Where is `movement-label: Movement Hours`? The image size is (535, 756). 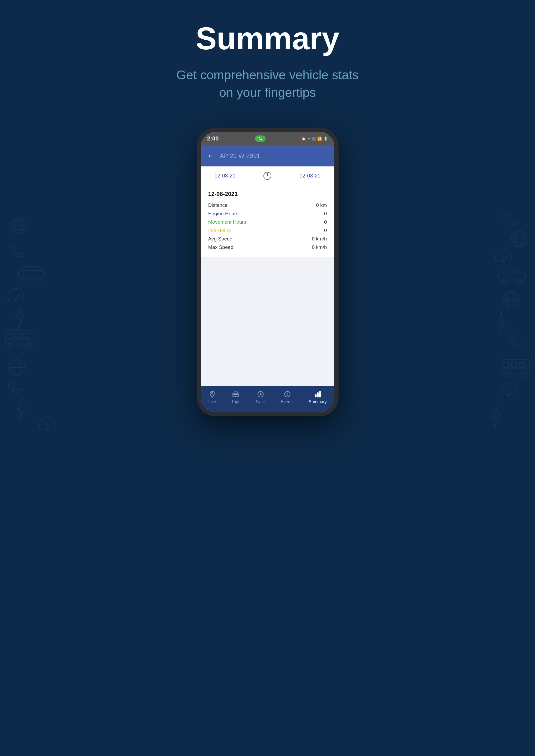
movement-label: Movement Hours is located at coordinates (227, 222).